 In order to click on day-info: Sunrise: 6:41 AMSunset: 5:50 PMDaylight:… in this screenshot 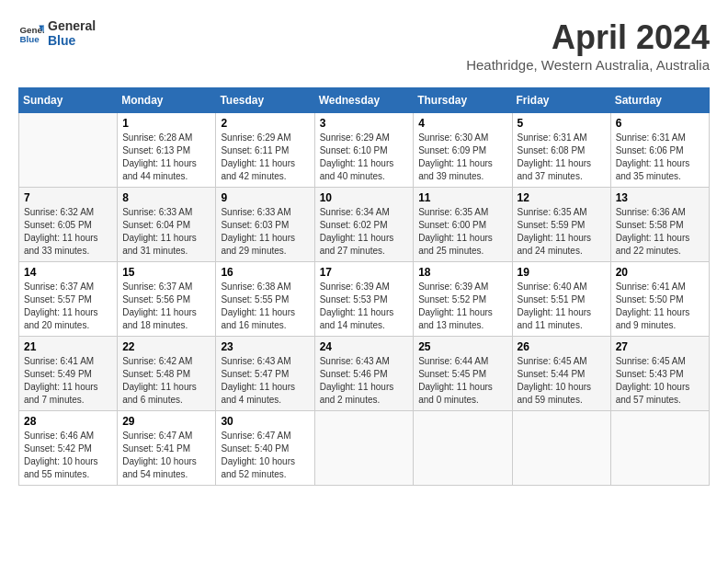, I will do `click(660, 306)`.